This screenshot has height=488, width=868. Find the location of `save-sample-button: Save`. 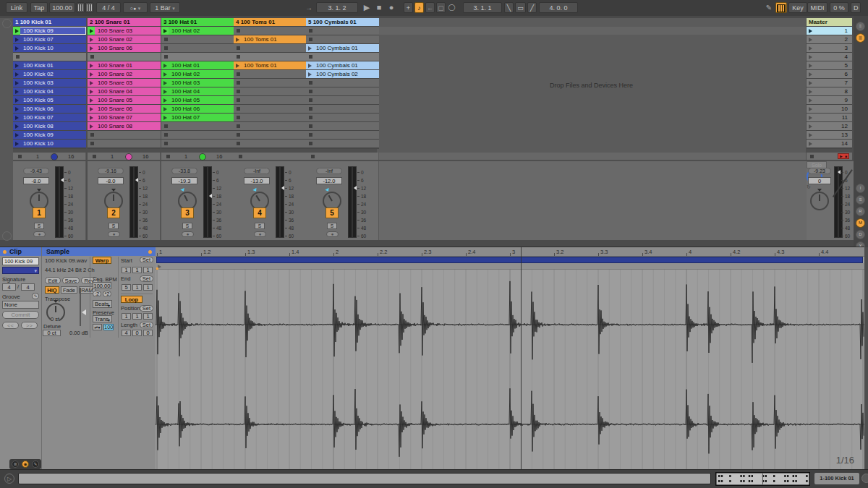

save-sample-button: Save is located at coordinates (71, 281).